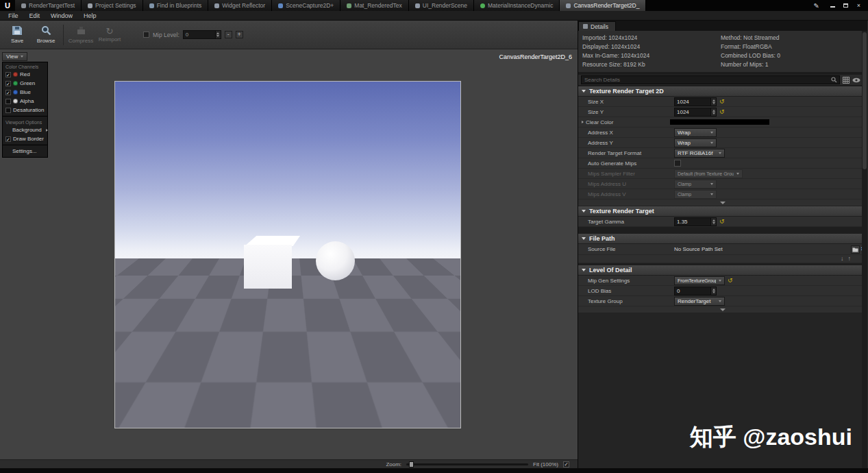 This screenshot has width=868, height=473. I want to click on window-tab-ui-renderscene: UI_RenderScene, so click(441, 5).